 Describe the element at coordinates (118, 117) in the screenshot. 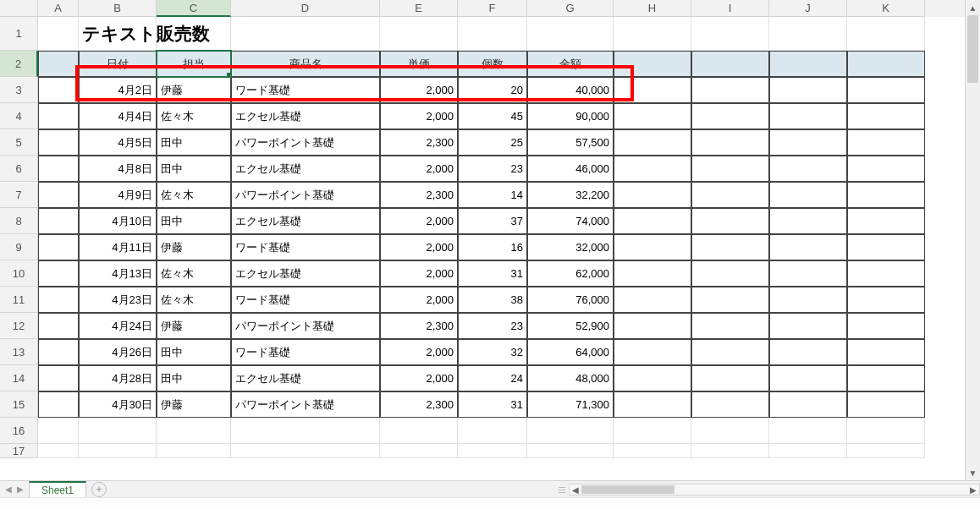

I see `cell-B4: 4月4日` at that location.